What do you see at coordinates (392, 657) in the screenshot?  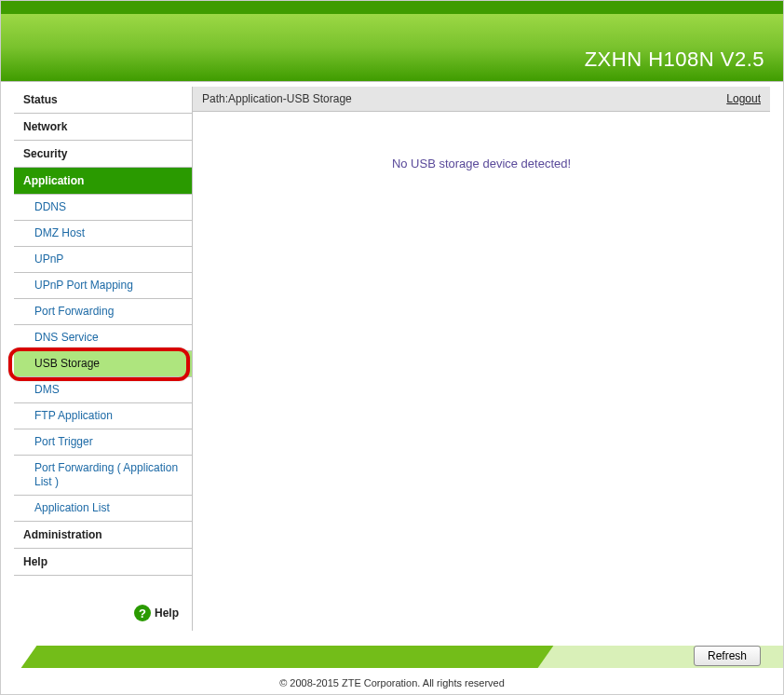 I see `footer-stripe` at bounding box center [392, 657].